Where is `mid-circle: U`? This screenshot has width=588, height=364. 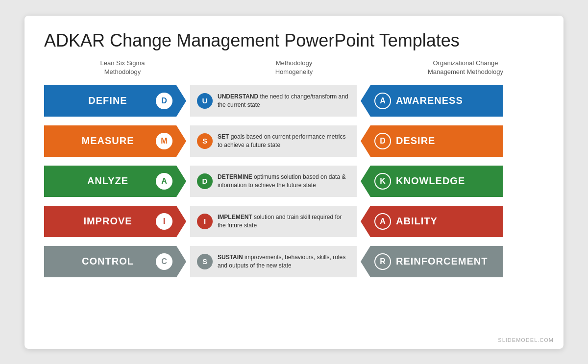
mid-circle: U is located at coordinates (205, 101).